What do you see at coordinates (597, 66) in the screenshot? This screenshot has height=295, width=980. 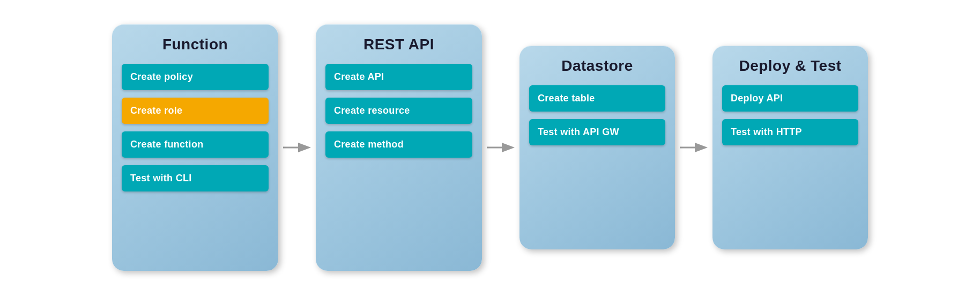 I see `panel-title-datastore: Datastore` at bounding box center [597, 66].